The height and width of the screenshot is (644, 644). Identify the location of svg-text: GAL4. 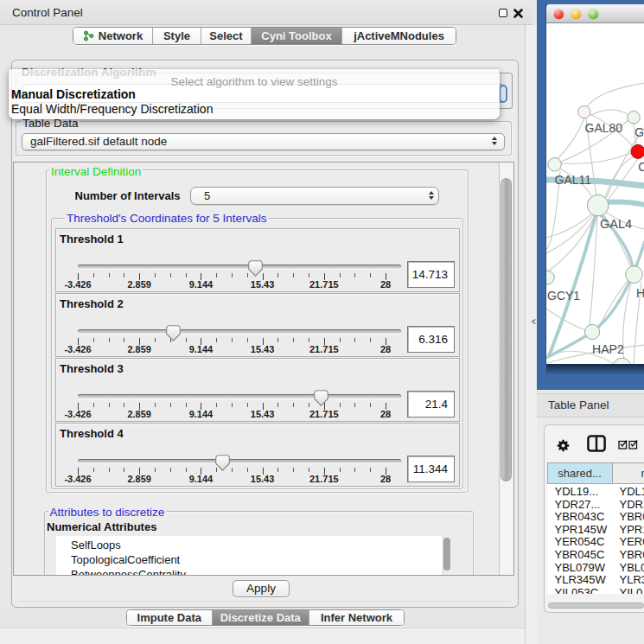
(615, 224).